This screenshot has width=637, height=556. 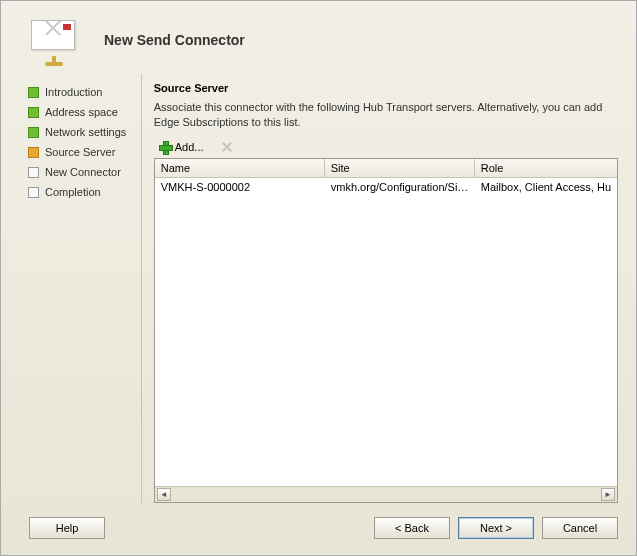 I want to click on step-current-icon, so click(x=34, y=152).